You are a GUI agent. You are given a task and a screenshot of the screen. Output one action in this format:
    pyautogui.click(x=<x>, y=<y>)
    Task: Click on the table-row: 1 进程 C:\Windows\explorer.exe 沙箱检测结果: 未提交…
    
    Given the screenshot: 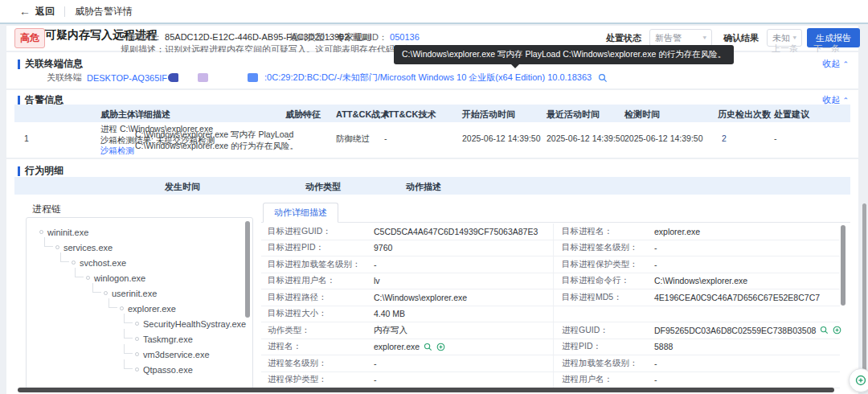 What is the action you would take?
    pyautogui.click(x=432, y=140)
    